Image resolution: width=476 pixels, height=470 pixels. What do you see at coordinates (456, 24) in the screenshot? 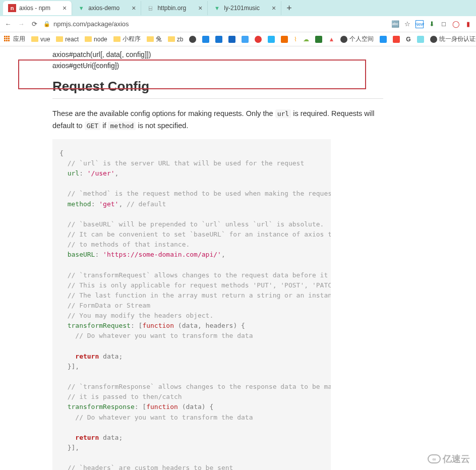
I see `ext-opera-icon: ◯` at bounding box center [456, 24].